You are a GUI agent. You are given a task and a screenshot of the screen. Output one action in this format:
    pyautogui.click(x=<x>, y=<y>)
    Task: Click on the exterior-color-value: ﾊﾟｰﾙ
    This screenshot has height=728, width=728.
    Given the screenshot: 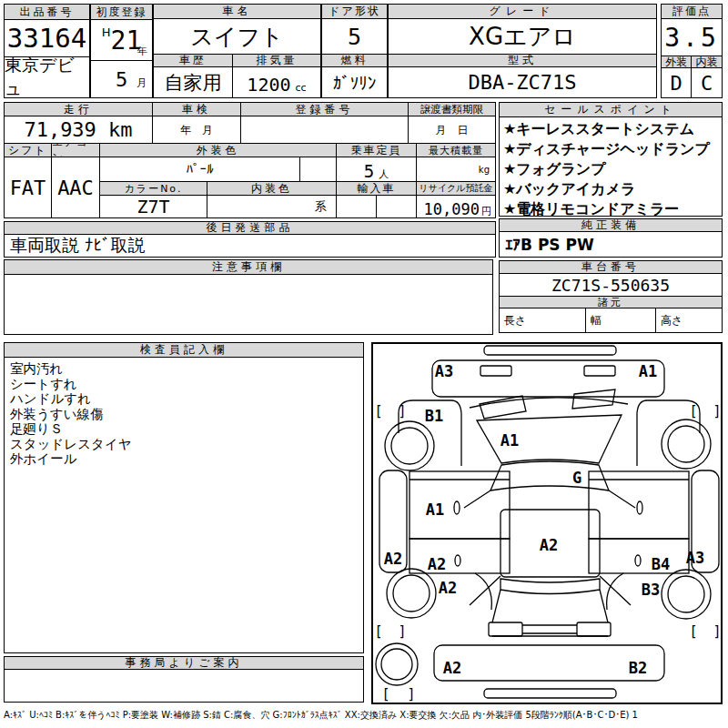 What is the action you would take?
    pyautogui.click(x=200, y=169)
    